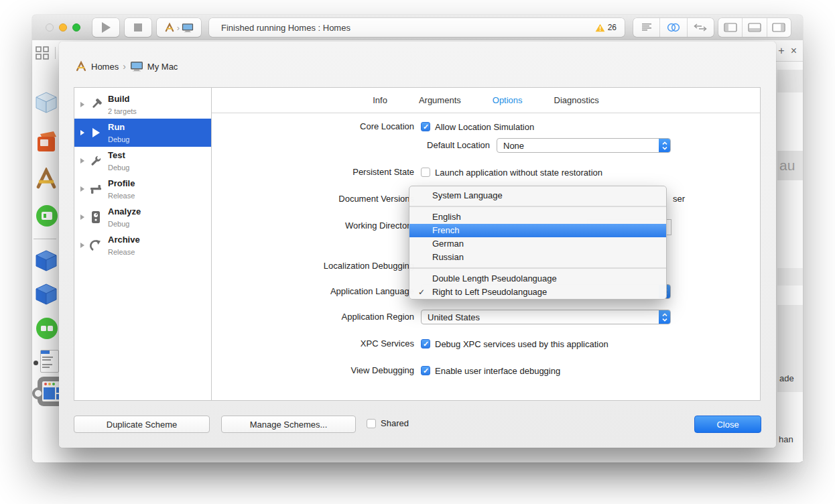  What do you see at coordinates (313, 371) in the screenshot?
I see `view-debugging-label: View Debugging` at bounding box center [313, 371].